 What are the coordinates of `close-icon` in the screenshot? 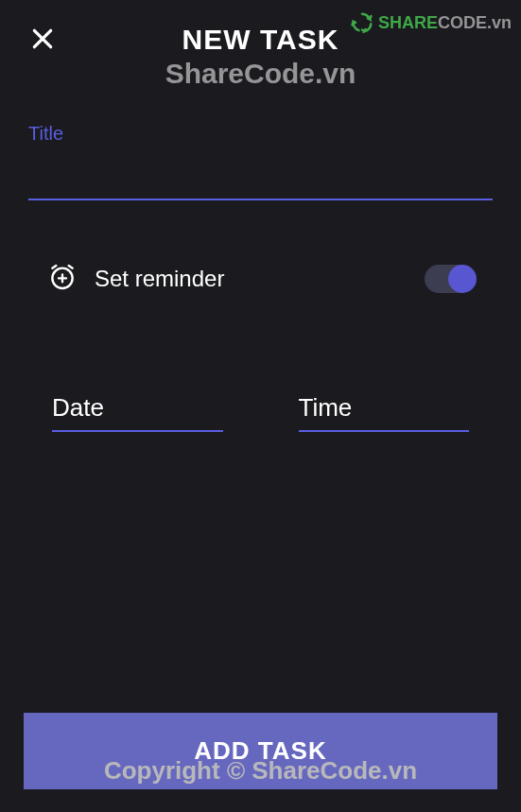 It's located at (43, 39).